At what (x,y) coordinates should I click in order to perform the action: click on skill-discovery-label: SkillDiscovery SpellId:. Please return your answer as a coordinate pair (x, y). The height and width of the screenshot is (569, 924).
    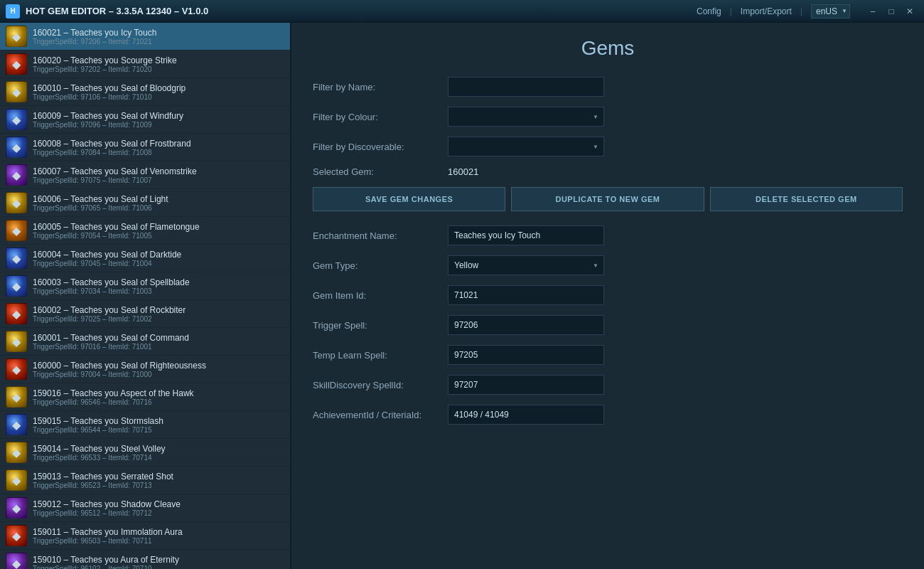
    Looking at the image, I should click on (380, 385).